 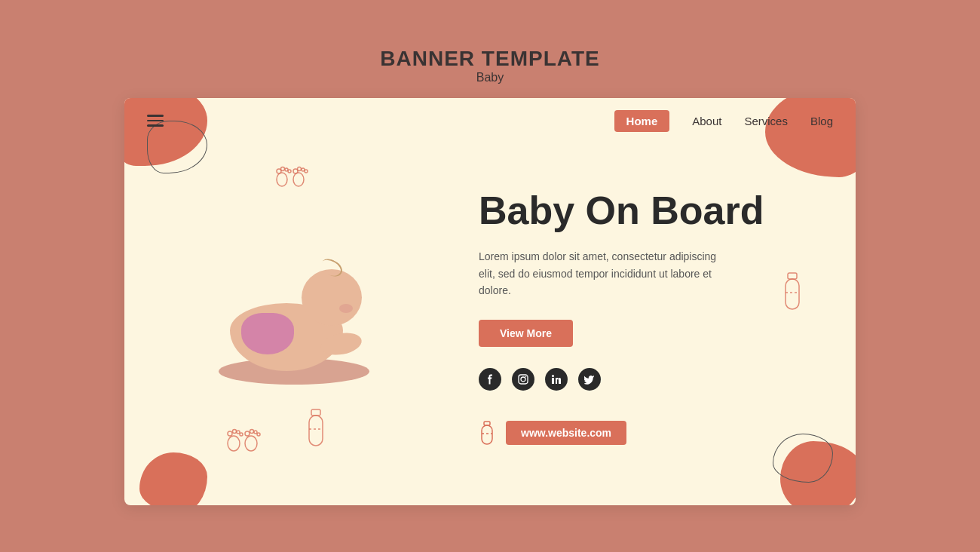 I want to click on main-heading: Baby On Board, so click(x=648, y=211).